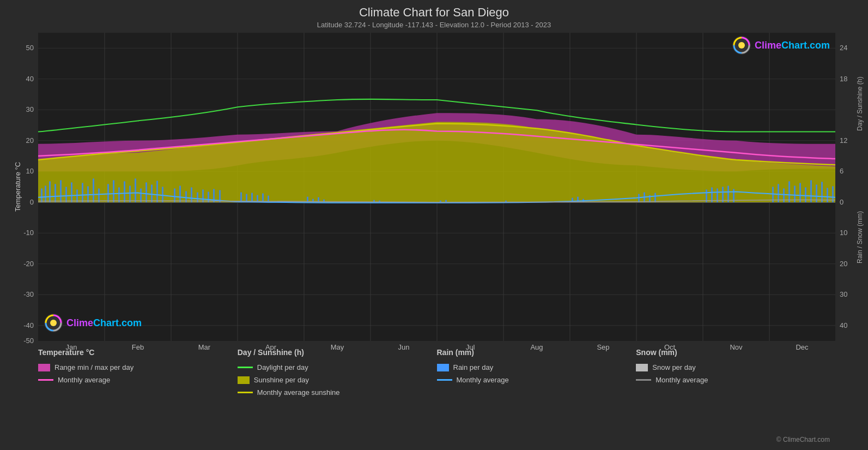  I want to click on copyright: © ClimeChart.com, so click(803, 440).